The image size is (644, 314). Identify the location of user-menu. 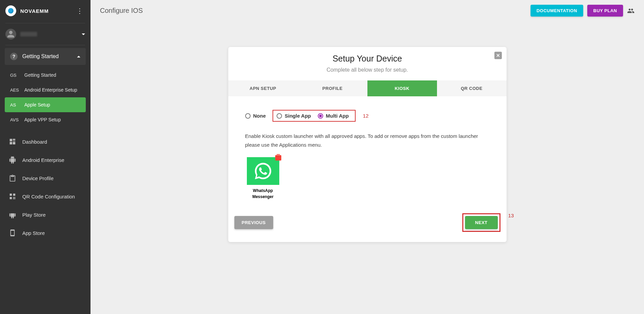
(45, 34).